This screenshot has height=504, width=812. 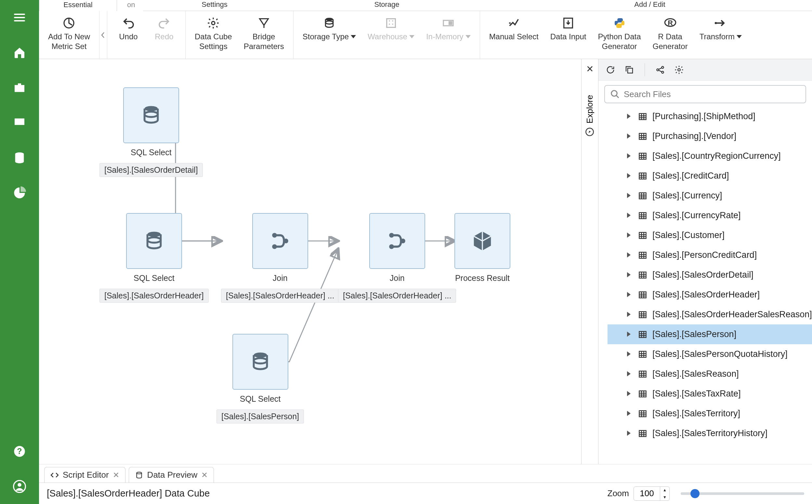 I want to click on pie-chart-icon, so click(x=19, y=193).